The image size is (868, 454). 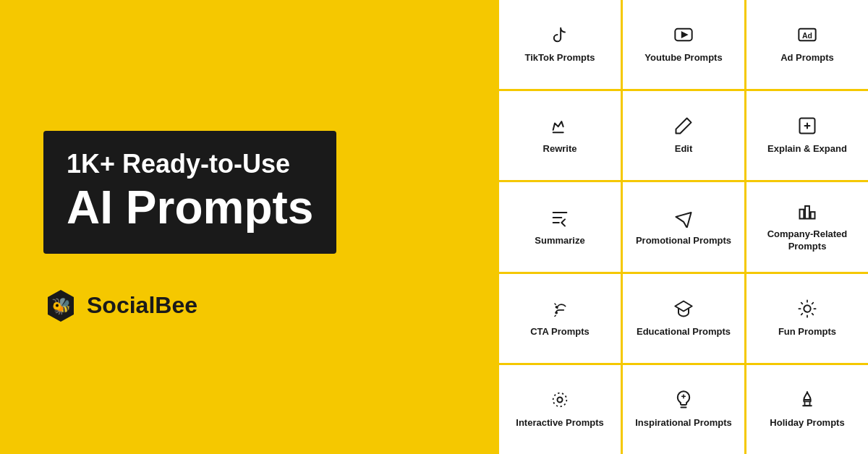 I want to click on summarize-icon, so click(x=560, y=218).